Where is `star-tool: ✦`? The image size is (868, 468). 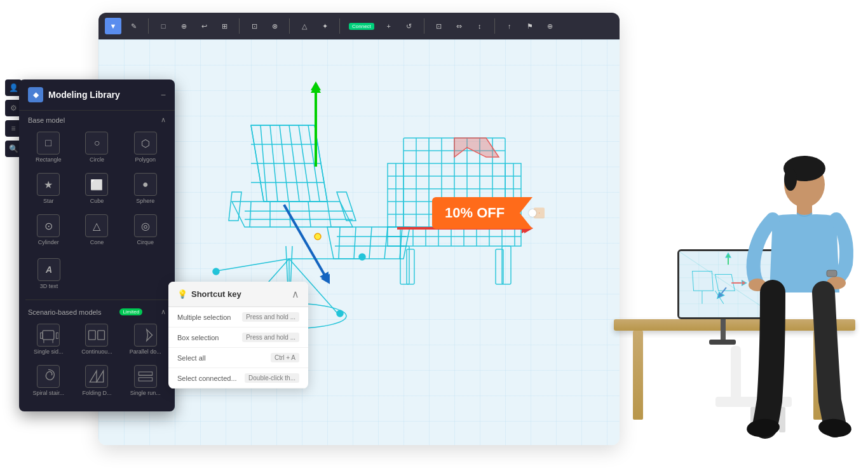
star-tool: ✦ is located at coordinates (325, 26).